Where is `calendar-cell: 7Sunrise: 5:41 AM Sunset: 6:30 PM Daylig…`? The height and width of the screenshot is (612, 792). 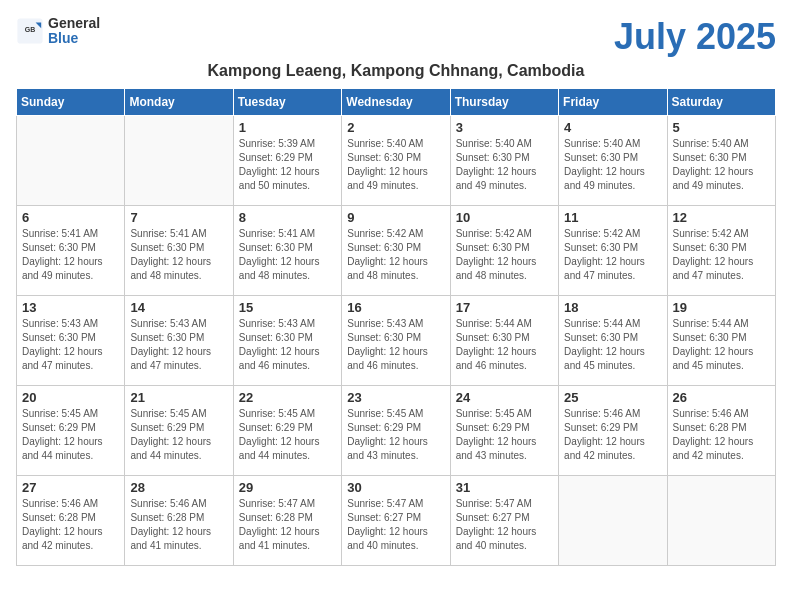
calendar-cell: 7Sunrise: 5:41 AM Sunset: 6:30 PM Daylig… is located at coordinates (179, 251).